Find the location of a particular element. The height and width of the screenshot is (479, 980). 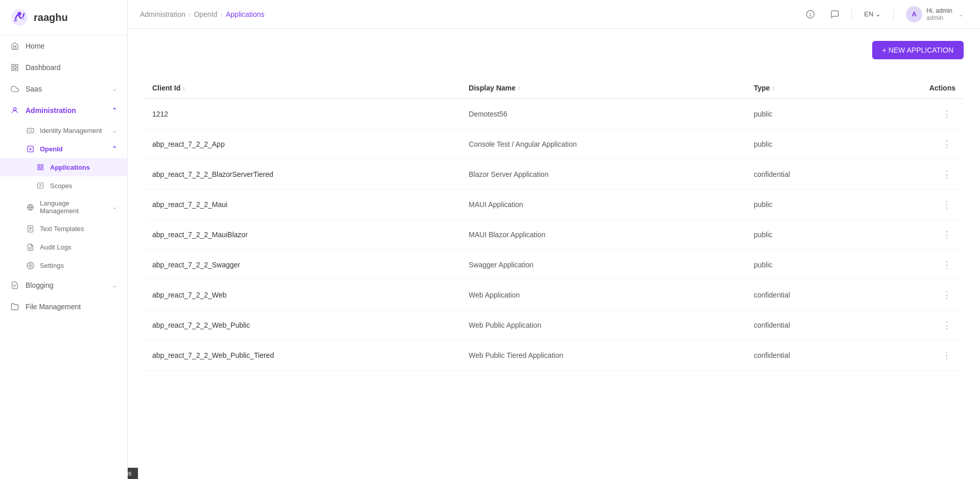

cloud-icon is located at coordinates (15, 89).